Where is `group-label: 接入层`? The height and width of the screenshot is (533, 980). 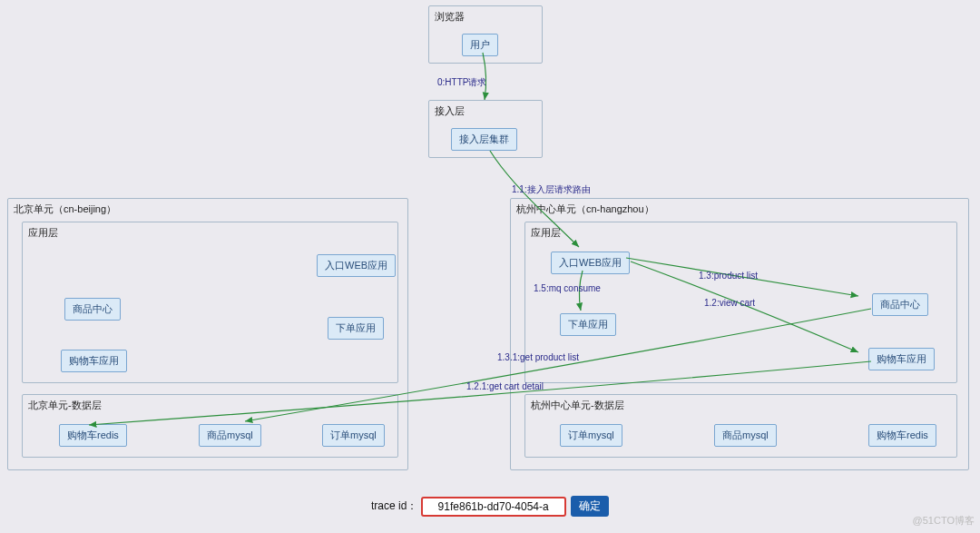
group-label: 接入层 is located at coordinates (450, 111).